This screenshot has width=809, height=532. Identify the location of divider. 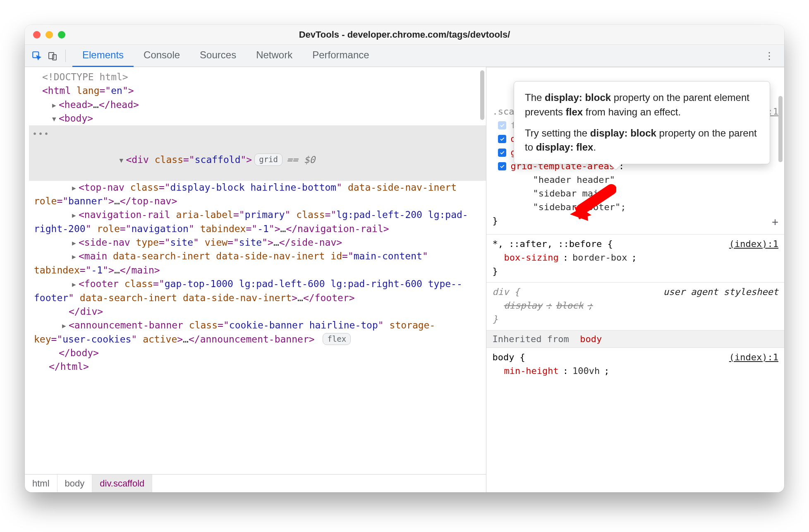
(65, 56).